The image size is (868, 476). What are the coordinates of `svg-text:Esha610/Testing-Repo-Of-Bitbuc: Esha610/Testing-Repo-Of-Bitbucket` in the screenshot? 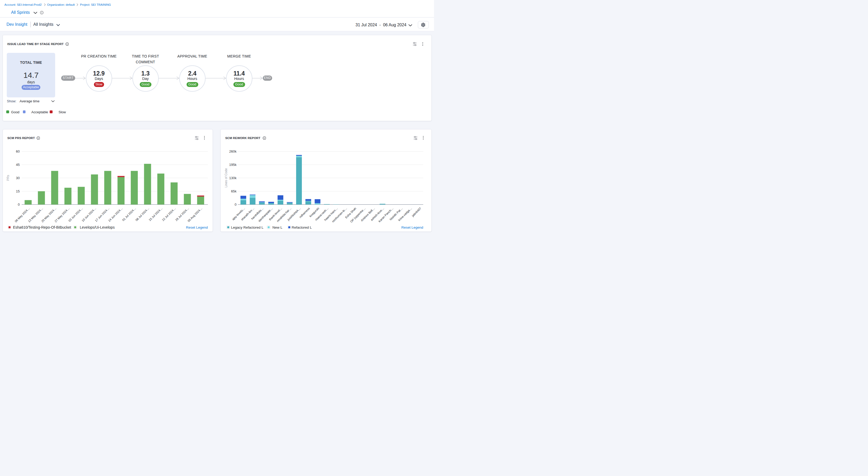 It's located at (42, 227).